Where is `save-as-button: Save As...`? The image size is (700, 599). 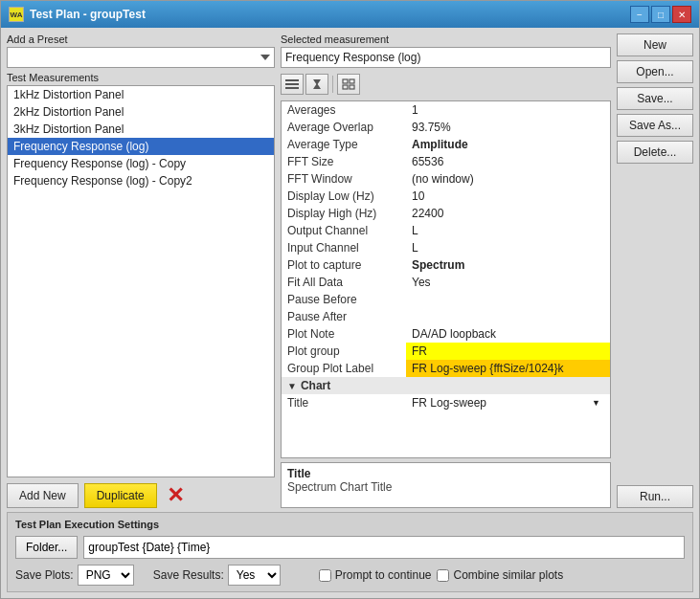 save-as-button: Save As... is located at coordinates (655, 125).